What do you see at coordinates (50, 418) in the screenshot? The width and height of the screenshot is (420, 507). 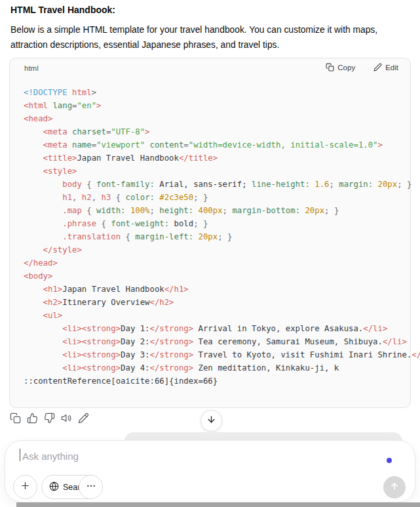 I see `message-actions-bar` at bounding box center [50, 418].